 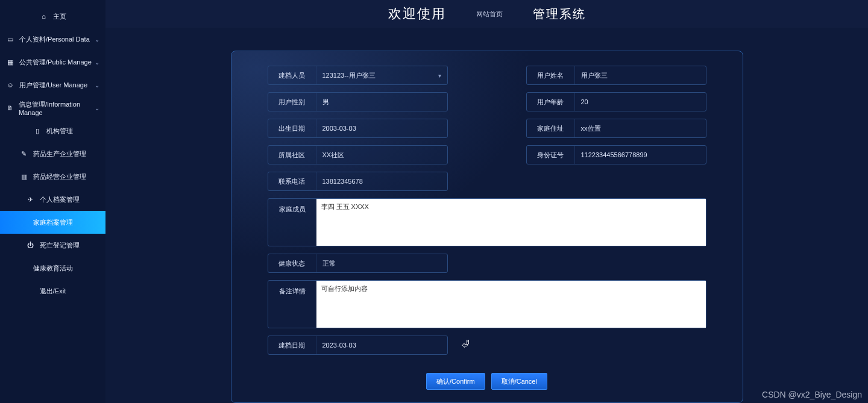 What do you see at coordinates (520, 381) in the screenshot?
I see `cancel-button: 取消/Cancel` at bounding box center [520, 381].